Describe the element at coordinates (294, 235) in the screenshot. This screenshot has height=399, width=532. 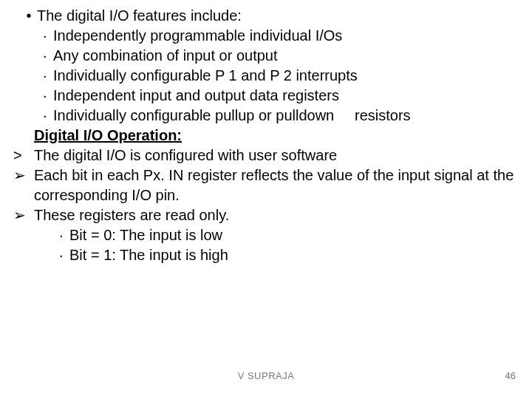
I see `text-line: Bit = 0: The input is low` at that location.